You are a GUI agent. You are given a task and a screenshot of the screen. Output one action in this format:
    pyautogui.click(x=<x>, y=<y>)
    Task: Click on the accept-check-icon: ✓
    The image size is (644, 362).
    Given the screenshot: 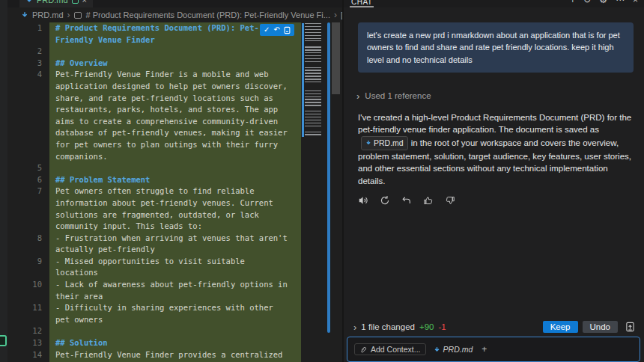 What is the action you would take?
    pyautogui.click(x=267, y=30)
    